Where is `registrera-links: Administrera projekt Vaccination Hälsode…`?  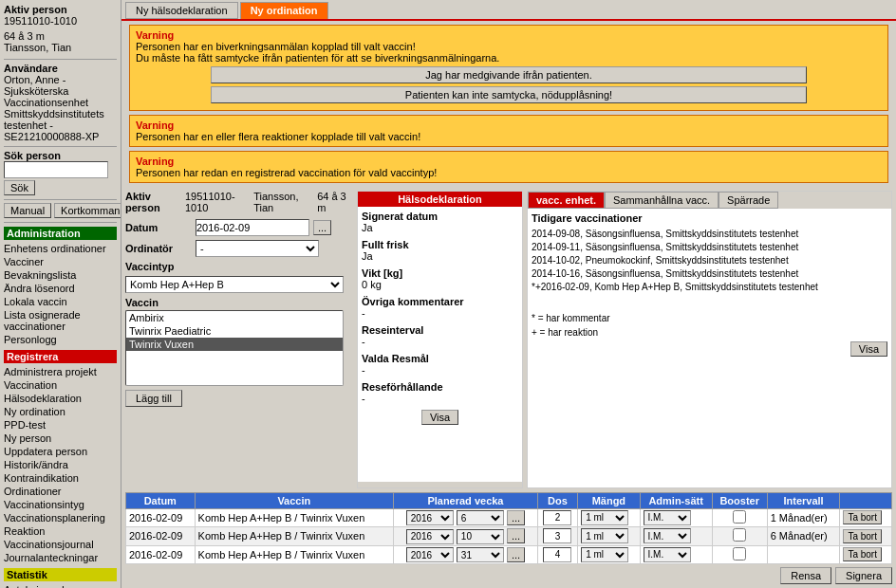 registrera-links: Administrera projekt Vaccination Hälsode… is located at coordinates (61, 465).